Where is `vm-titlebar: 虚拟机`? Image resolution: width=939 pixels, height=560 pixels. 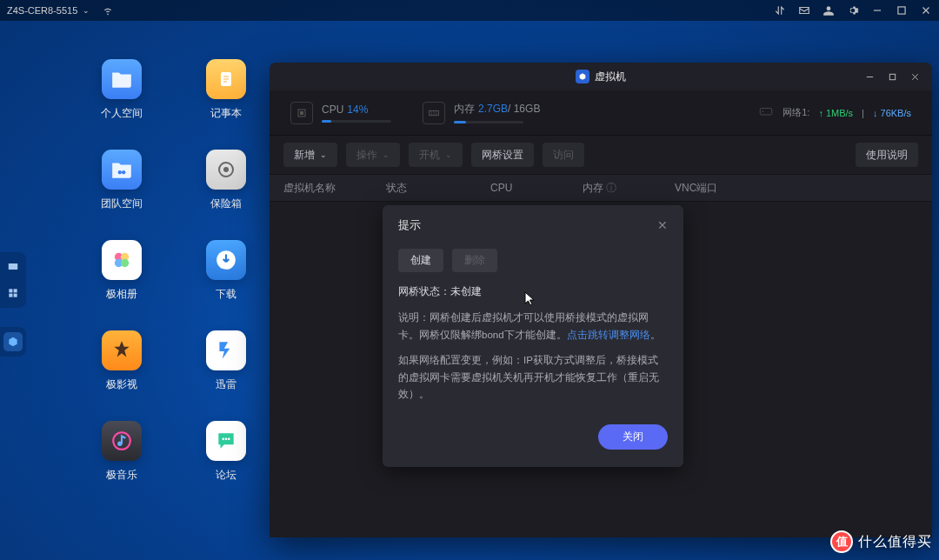
vm-titlebar: 虚拟机 is located at coordinates (601, 77).